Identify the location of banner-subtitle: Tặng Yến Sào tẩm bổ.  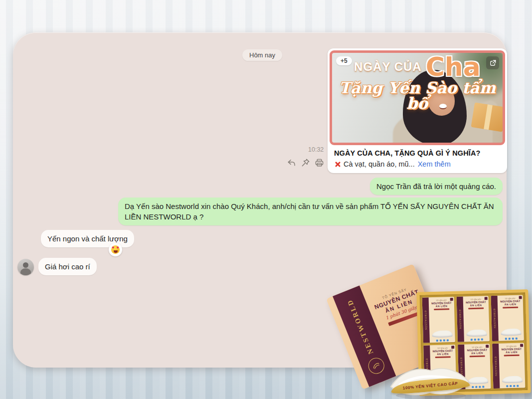
(417, 96).